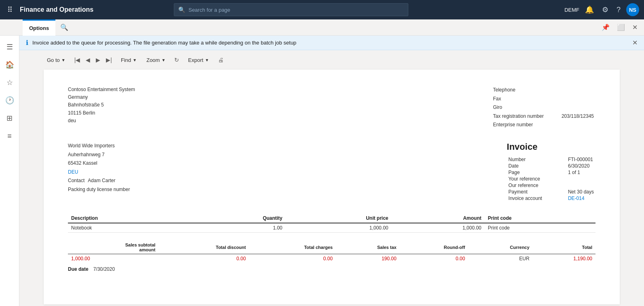 The width and height of the screenshot is (644, 306). What do you see at coordinates (339, 228) in the screenshot?
I see `item-unit-price: 1,000.00` at bounding box center [339, 228].